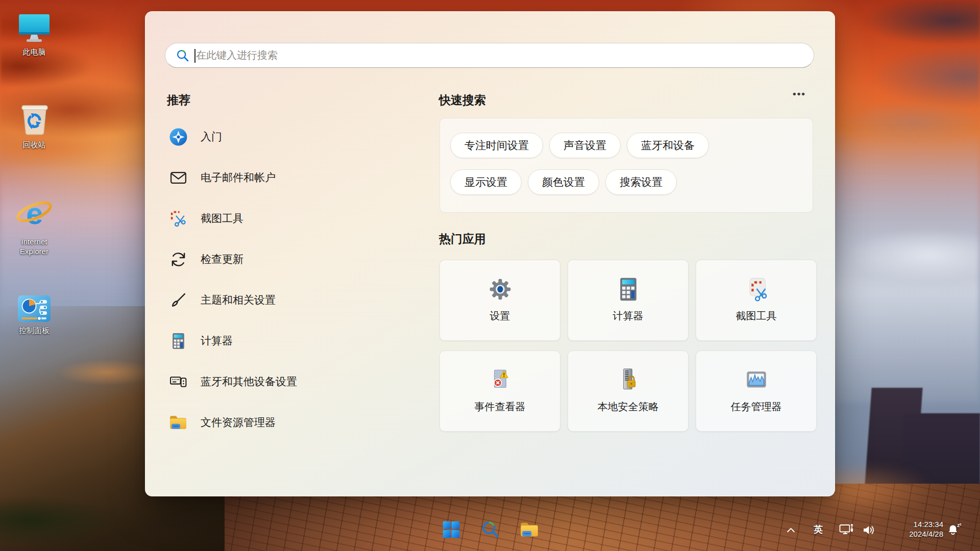 The image size is (980, 551). What do you see at coordinates (35, 145) in the screenshot?
I see `desktop-icon-label: 回收站` at bounding box center [35, 145].